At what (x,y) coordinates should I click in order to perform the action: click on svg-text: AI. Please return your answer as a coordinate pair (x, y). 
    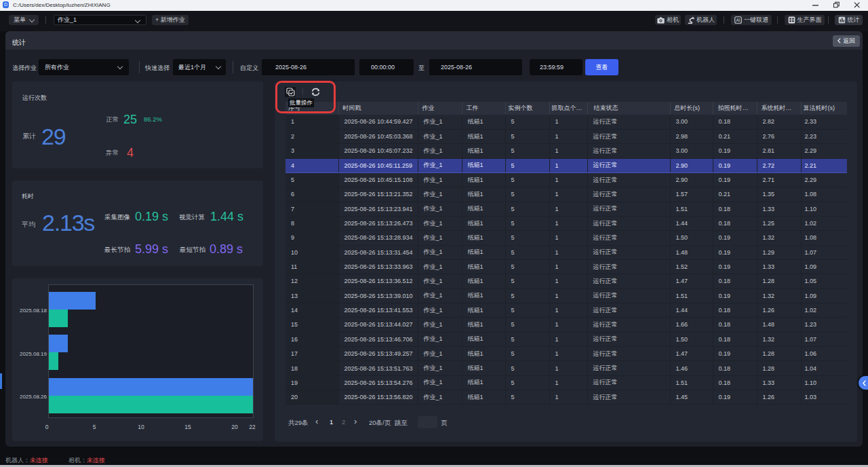
    Looking at the image, I should click on (738, 20).